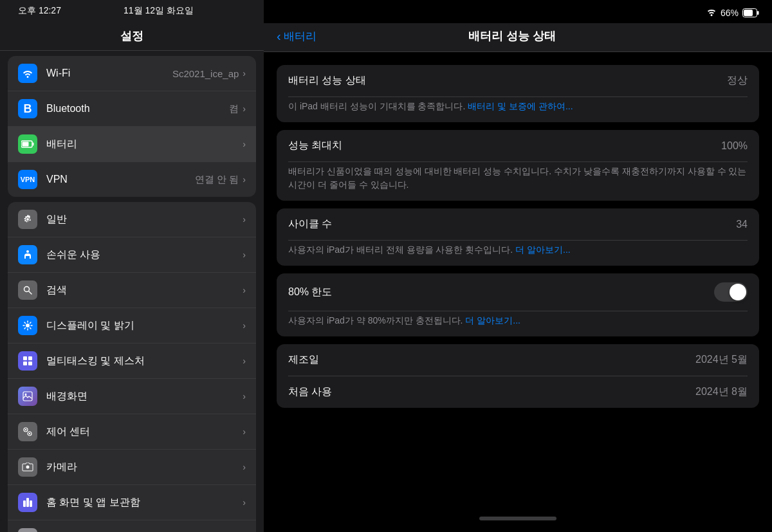 Image resolution: width=772 pixels, height=532 pixels. What do you see at coordinates (132, 36) in the screenshot?
I see `settings-title: 설정` at bounding box center [132, 36].